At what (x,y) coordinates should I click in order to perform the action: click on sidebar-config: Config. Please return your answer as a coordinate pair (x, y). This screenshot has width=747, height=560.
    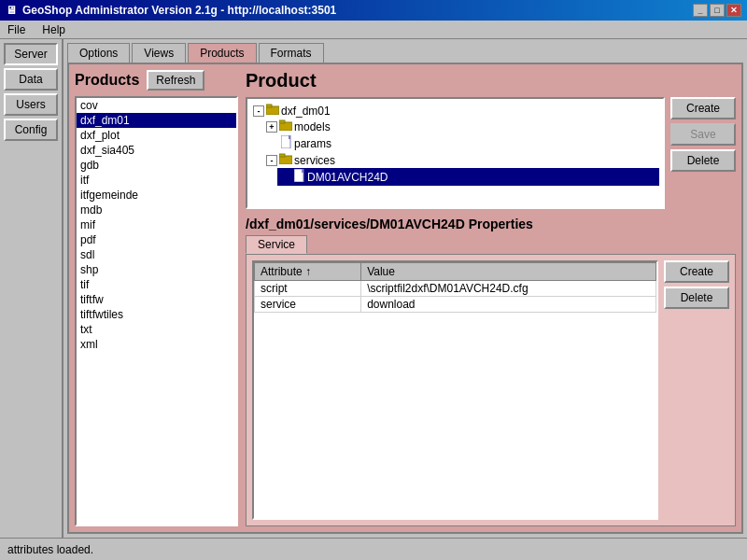
    Looking at the image, I should click on (31, 130).